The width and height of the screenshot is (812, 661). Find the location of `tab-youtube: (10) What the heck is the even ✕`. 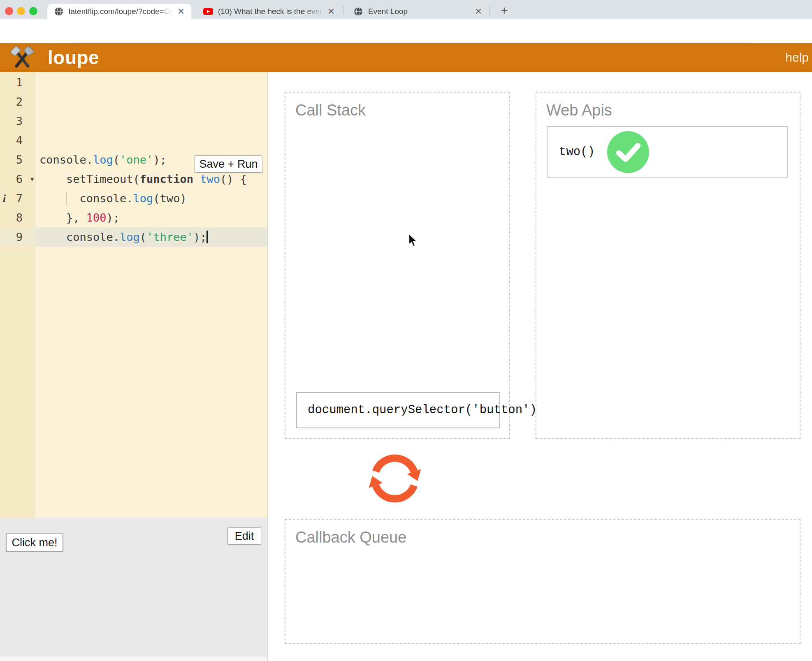

tab-youtube: (10) What the heck is the even ✕ is located at coordinates (269, 12).